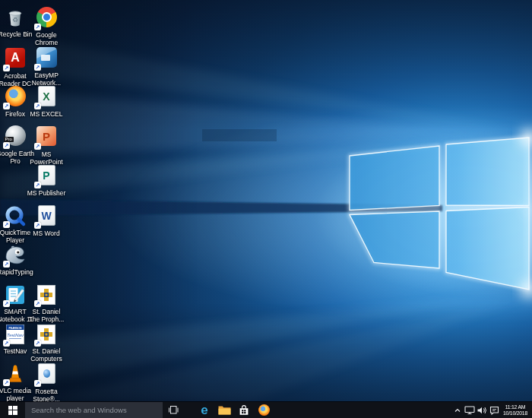 The image size is (532, 418). Describe the element at coordinates (46, 18) in the screenshot. I see `chrome-icon: ↗` at that location.